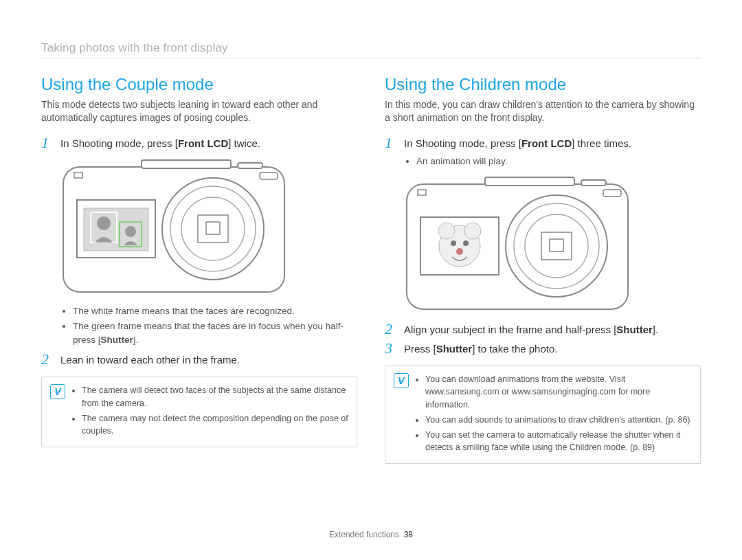  What do you see at coordinates (602, 143) in the screenshot?
I see `text: ] three times.` at bounding box center [602, 143].